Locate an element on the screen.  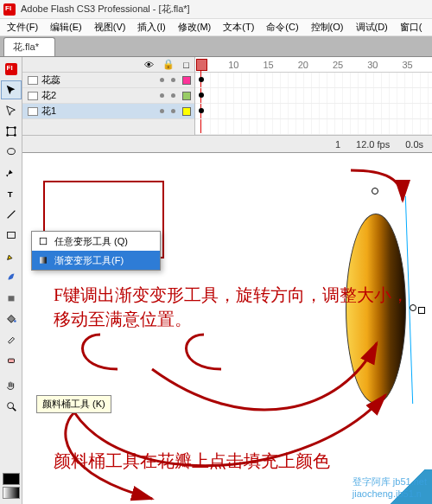
menu-window: 窗口( is located at coordinates (411, 28).